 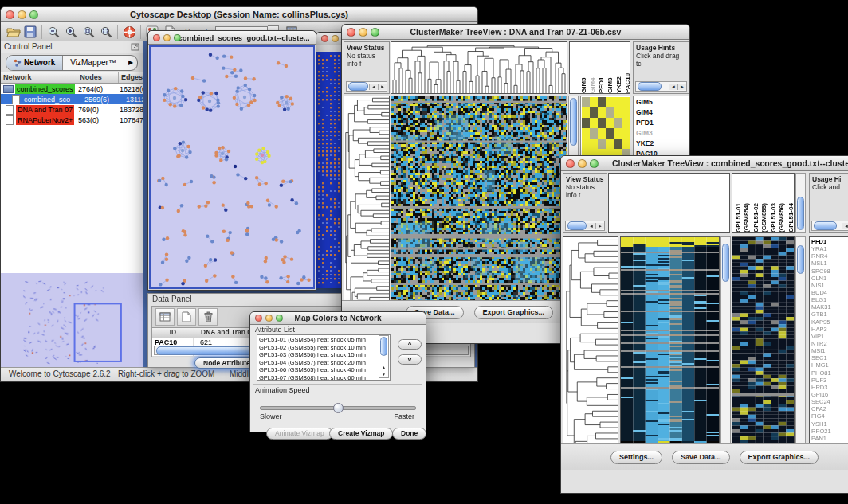 I want to click on tab-vizmapper: VizMapper™, so click(x=94, y=63).